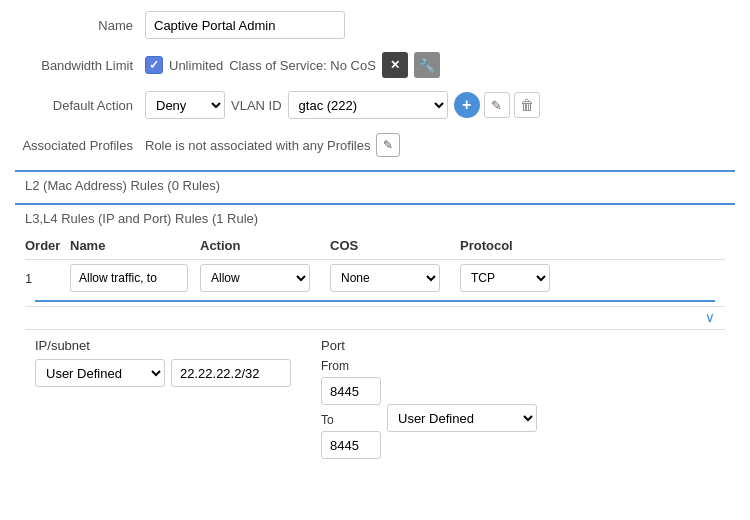  I want to click on vlan-select: gtac (222), so click(368, 105).